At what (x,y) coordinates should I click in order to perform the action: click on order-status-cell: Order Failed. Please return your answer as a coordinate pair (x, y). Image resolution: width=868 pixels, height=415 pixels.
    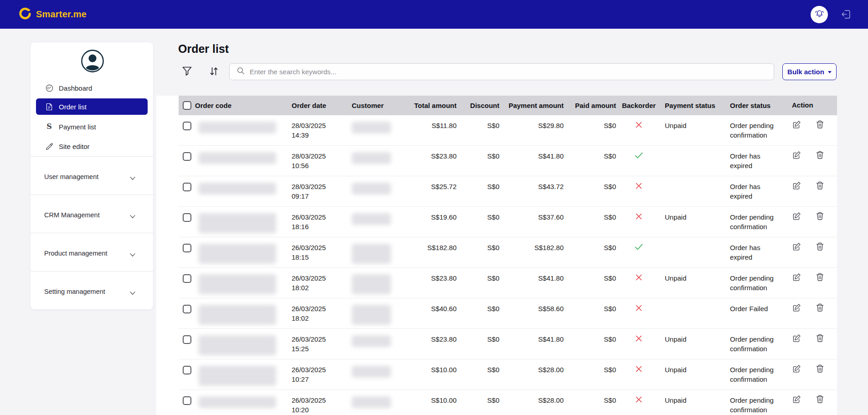
    Looking at the image, I should click on (757, 313).